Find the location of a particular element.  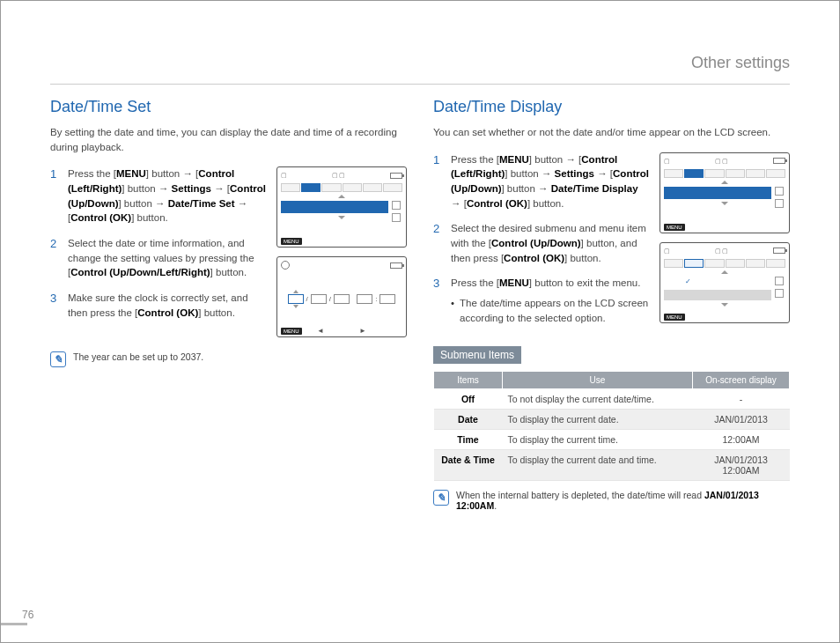

field-month is located at coordinates (296, 299).